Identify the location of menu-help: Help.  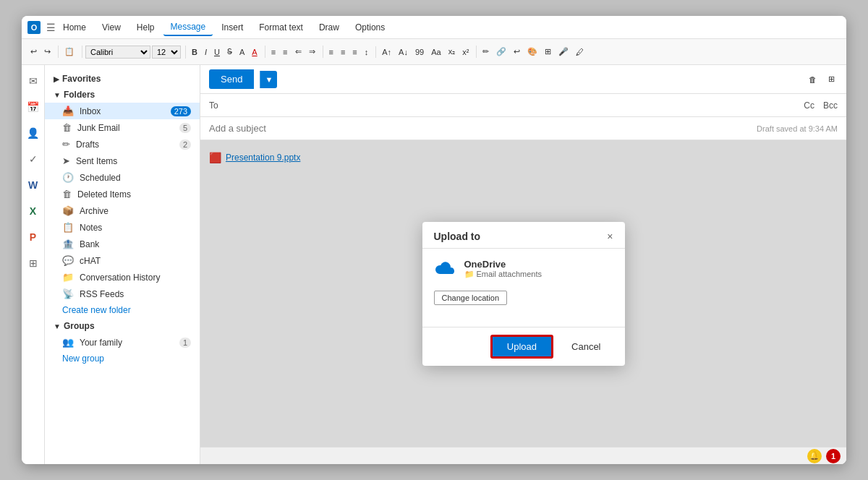
(146, 27).